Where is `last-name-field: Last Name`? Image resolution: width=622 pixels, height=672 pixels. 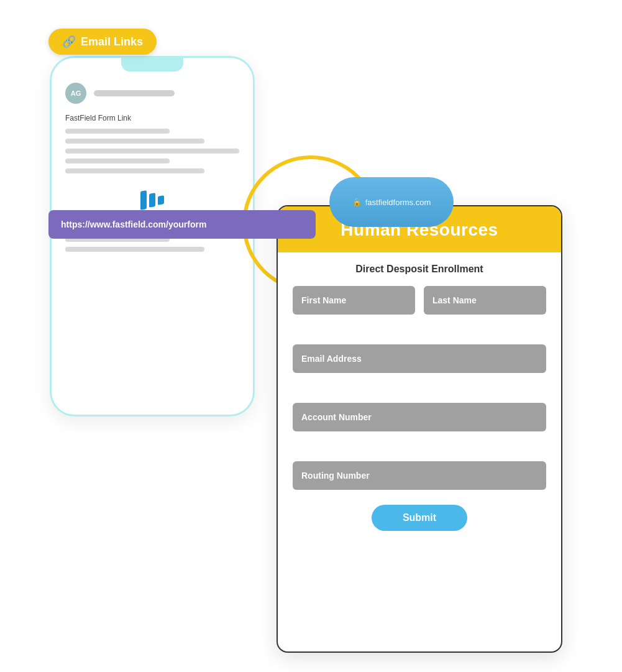
last-name-field: Last Name is located at coordinates (485, 300).